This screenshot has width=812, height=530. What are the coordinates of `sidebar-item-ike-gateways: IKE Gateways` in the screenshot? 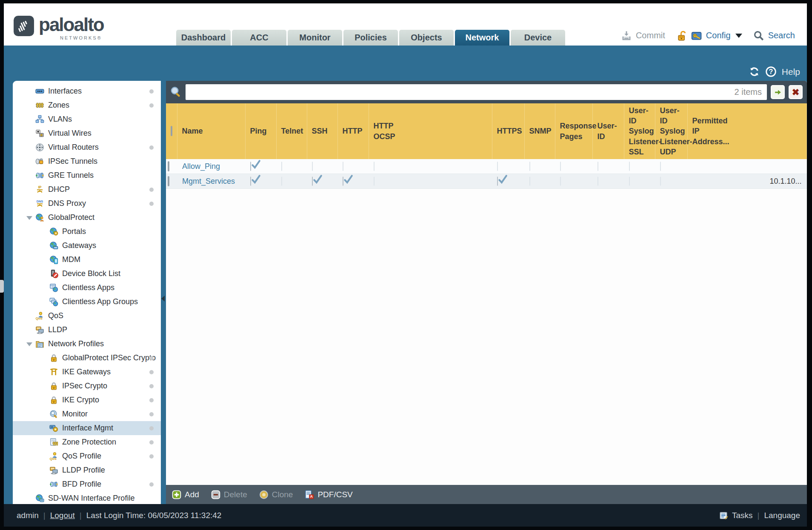 It's located at (87, 372).